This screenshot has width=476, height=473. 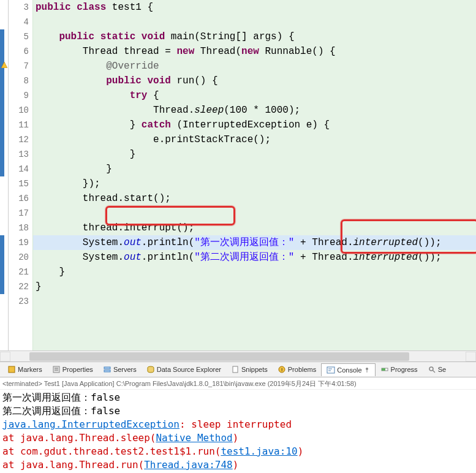 I want to click on code-line: public class test1 {, so click(x=256, y=7).